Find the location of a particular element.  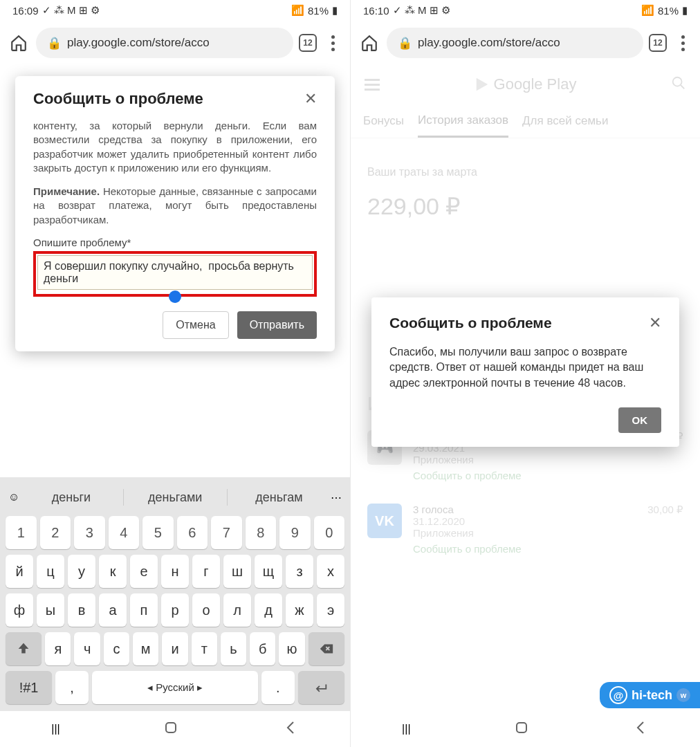

key-4: 4 is located at coordinates (125, 533).